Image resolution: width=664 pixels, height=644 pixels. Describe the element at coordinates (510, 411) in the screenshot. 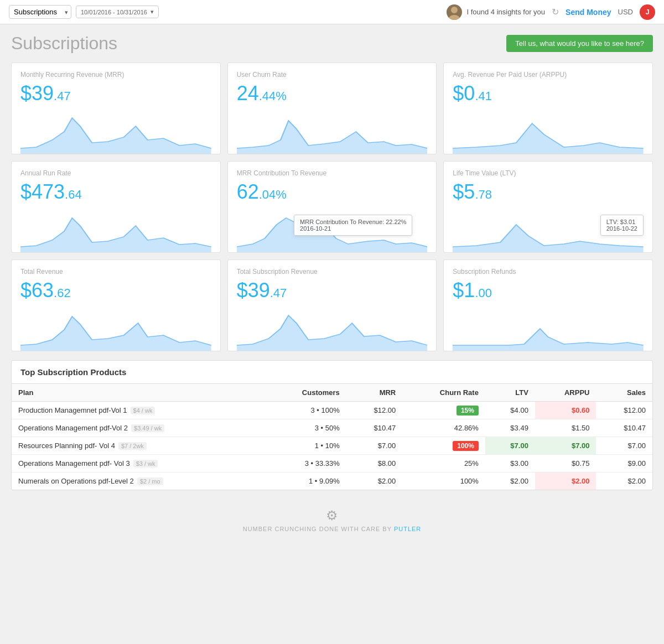

I see `ltv-cell-0: $4.00` at that location.